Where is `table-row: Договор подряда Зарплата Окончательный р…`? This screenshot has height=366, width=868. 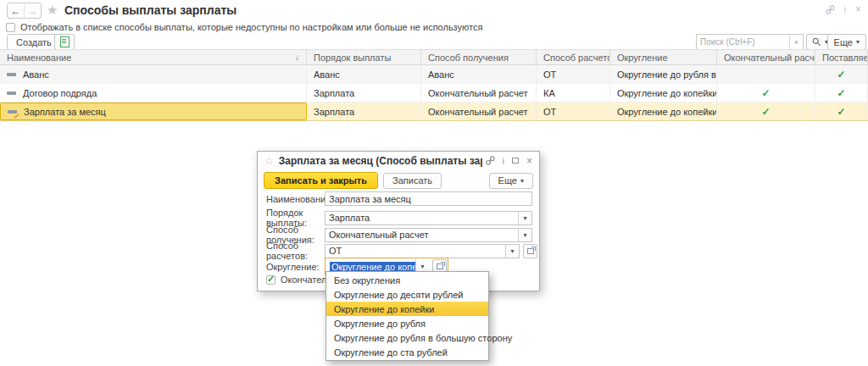 table-row: Договор подряда Зарплата Окончательный р… is located at coordinates (434, 93).